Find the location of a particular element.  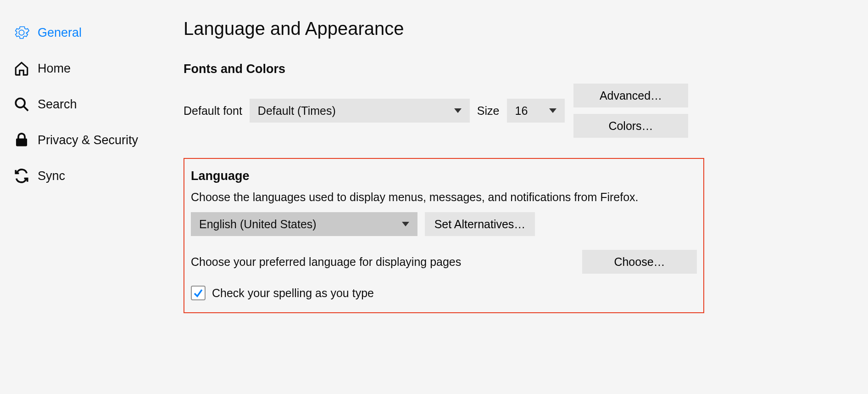

sidebar-item-sync: Sync is located at coordinates (99, 176).